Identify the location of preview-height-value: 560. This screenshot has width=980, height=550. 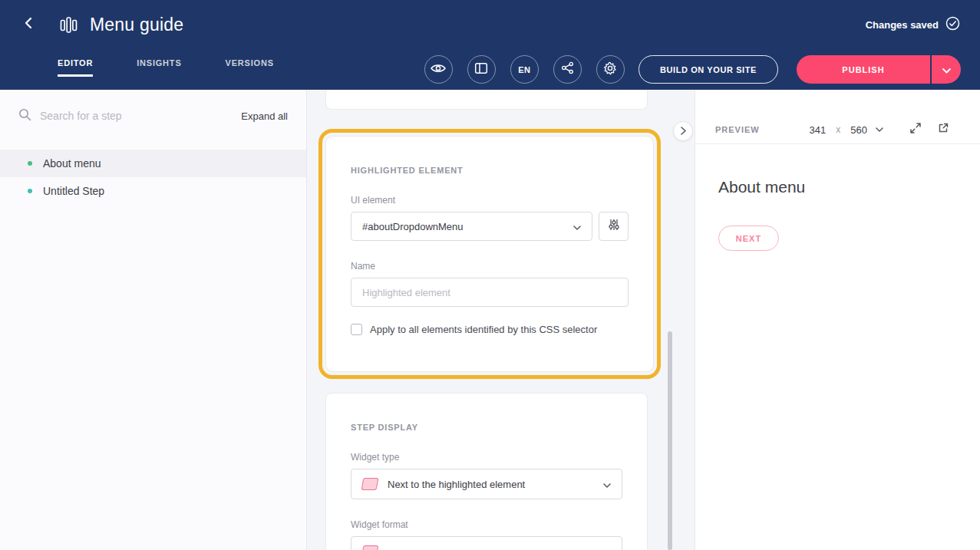
(859, 130).